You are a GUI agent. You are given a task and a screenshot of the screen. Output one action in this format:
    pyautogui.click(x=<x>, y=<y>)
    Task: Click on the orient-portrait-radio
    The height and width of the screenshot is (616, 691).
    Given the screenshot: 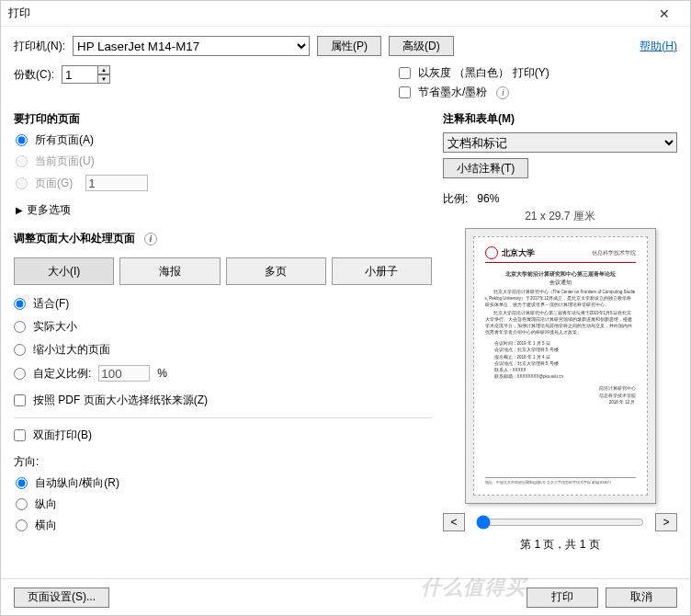 What is the action you would take?
    pyautogui.click(x=22, y=504)
    